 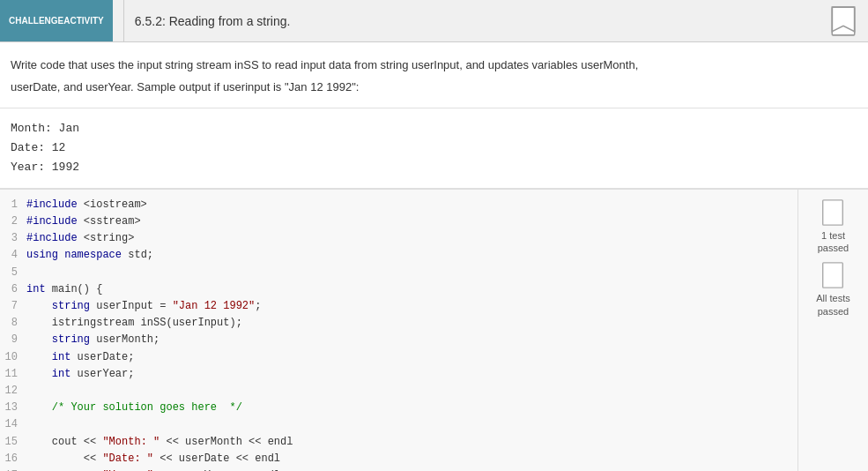 I want to click on line-code: << "Date: " << userDate << endl, so click(x=412, y=459).